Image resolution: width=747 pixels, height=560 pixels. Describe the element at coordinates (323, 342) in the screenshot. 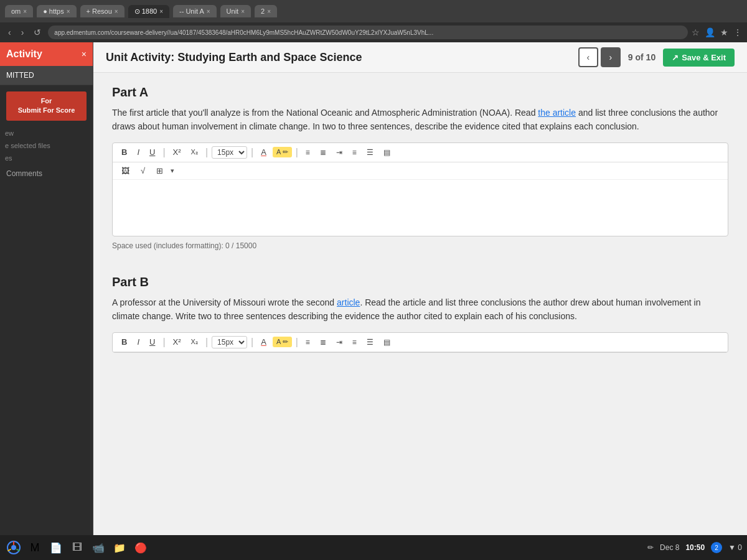

I see `ordered-list-button-b: ≣` at that location.